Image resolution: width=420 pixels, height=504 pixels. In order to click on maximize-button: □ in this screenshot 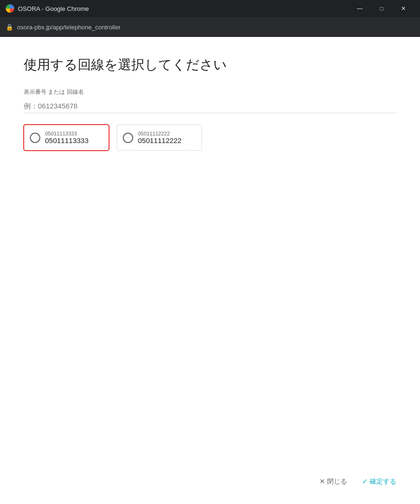, I will do `click(382, 9)`.